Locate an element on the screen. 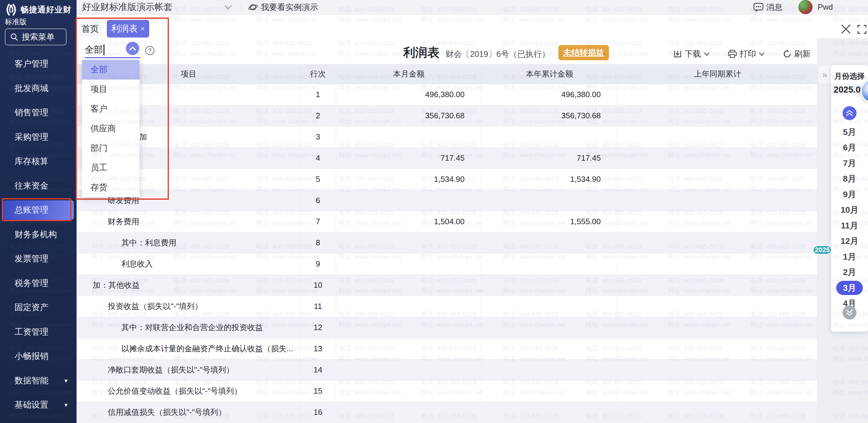 This screenshot has width=868, height=423. print-label: 打印 is located at coordinates (748, 54).